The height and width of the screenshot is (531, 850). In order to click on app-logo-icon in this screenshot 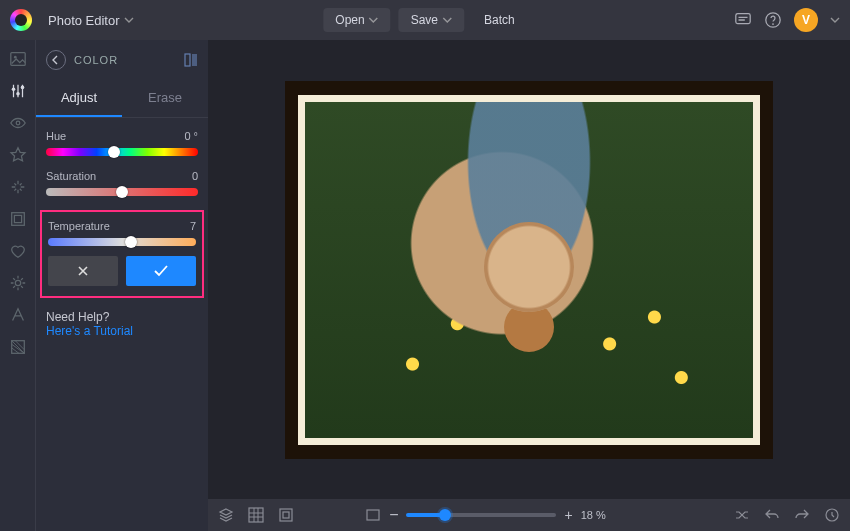, I will do `click(21, 20)`.